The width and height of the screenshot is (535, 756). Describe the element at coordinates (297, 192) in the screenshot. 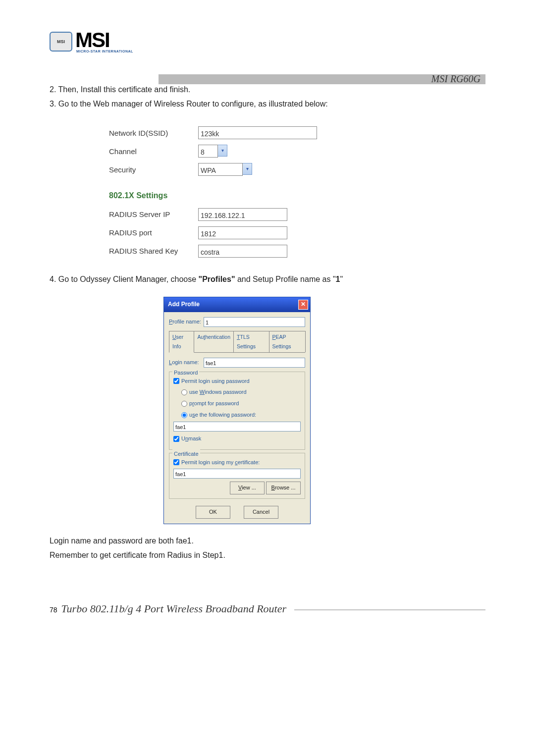

I see `router-config-form: Network ID(SSID) 123kk Channel 8 ▾ Secur…` at that location.